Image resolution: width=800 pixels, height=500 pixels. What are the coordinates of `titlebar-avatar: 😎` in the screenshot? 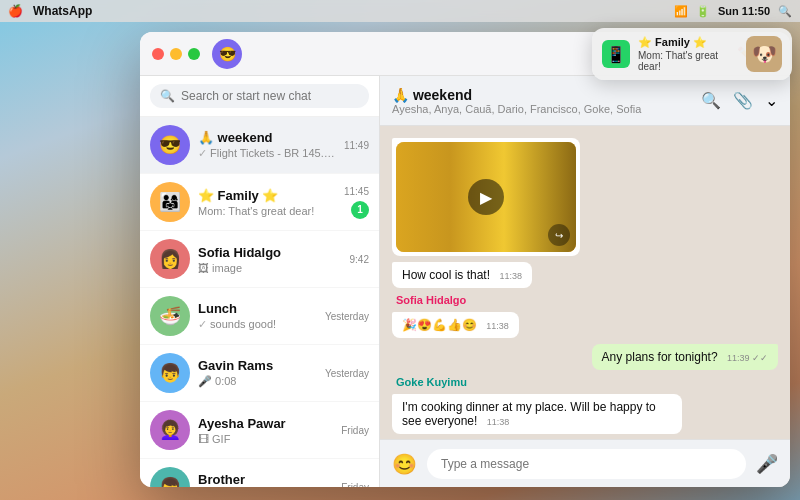 It's located at (227, 54).